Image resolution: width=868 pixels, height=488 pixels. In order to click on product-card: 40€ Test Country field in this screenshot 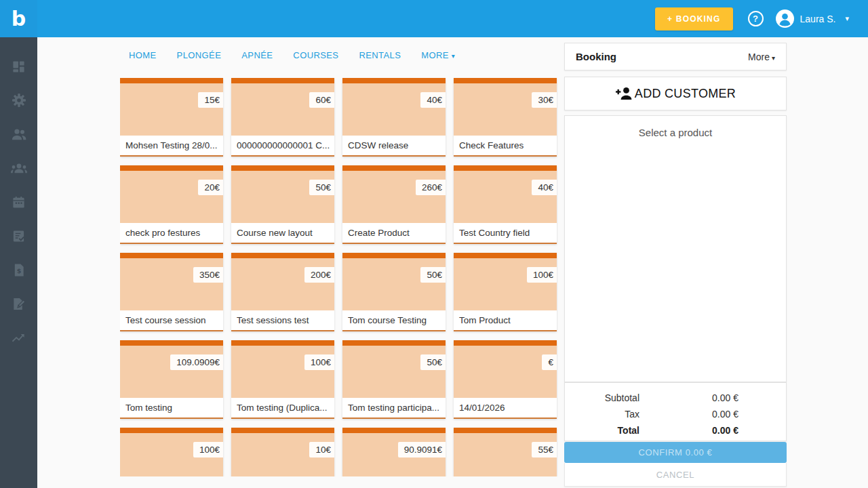, I will do `click(505, 205)`.